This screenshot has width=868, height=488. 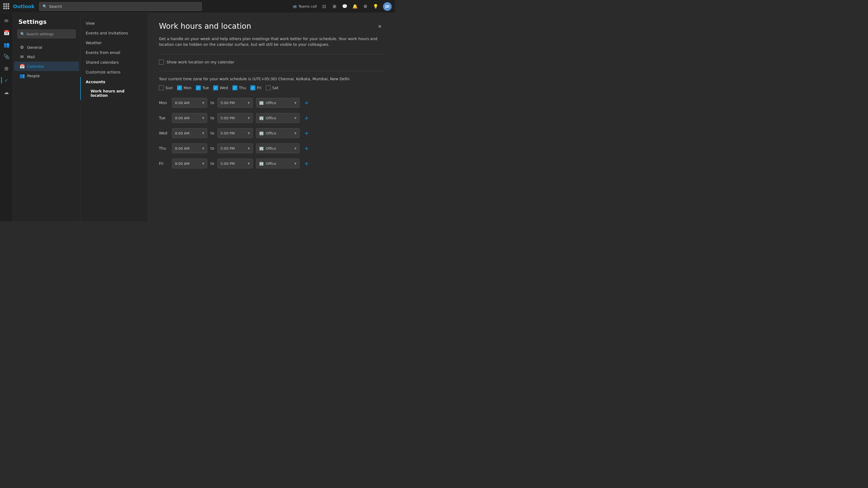 What do you see at coordinates (114, 117) in the screenshot?
I see `middle-panel: View Events and invitations Weather Even…` at bounding box center [114, 117].